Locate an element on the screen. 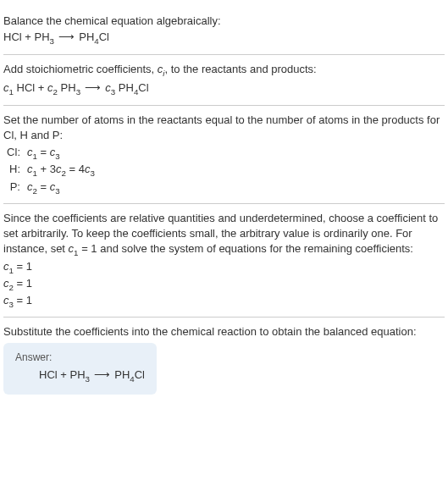 The image size is (448, 497). ans-ph4-base: PH is located at coordinates (122, 374).